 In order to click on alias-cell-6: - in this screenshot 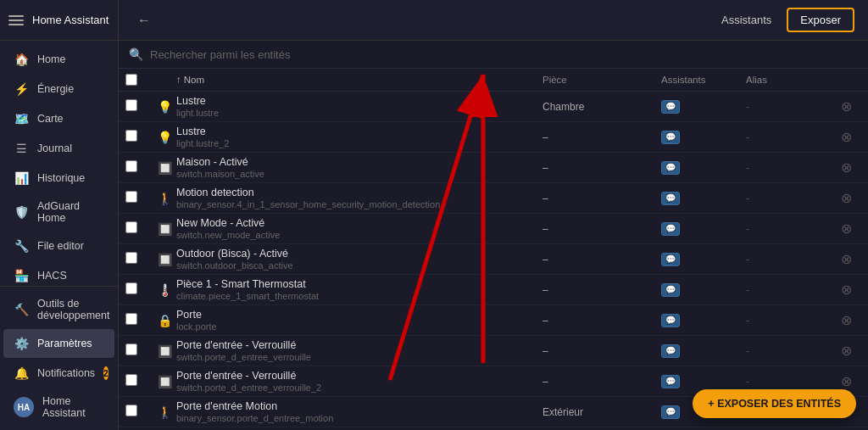, I will do `click(788, 290)`.